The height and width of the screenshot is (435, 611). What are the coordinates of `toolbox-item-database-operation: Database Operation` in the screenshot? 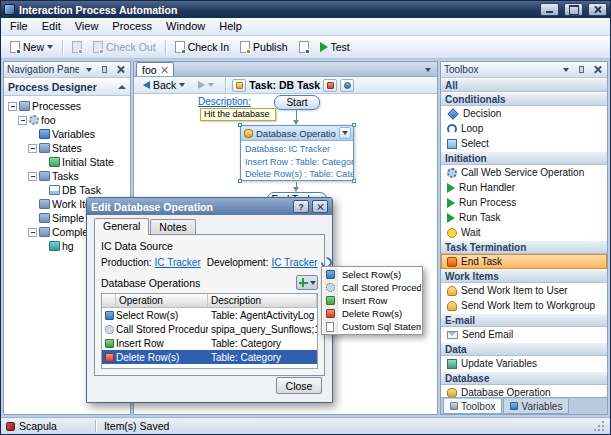 It's located at (524, 391).